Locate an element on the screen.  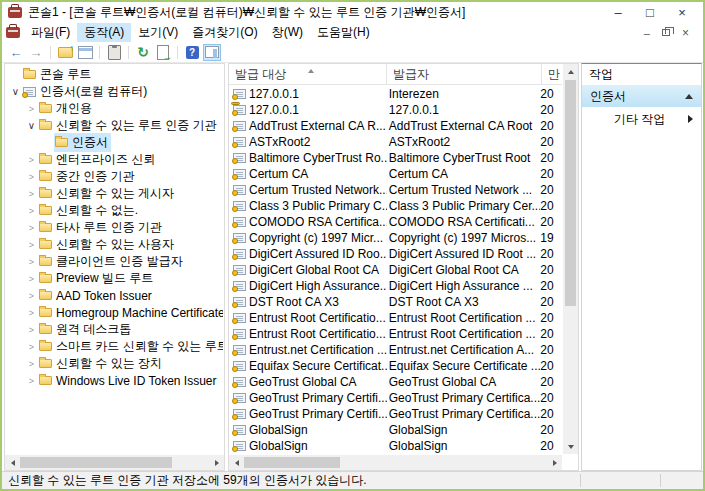
tree-item: ∨ 신뢰할 수 있는 루트 인증 기관 is located at coordinates (114, 126).